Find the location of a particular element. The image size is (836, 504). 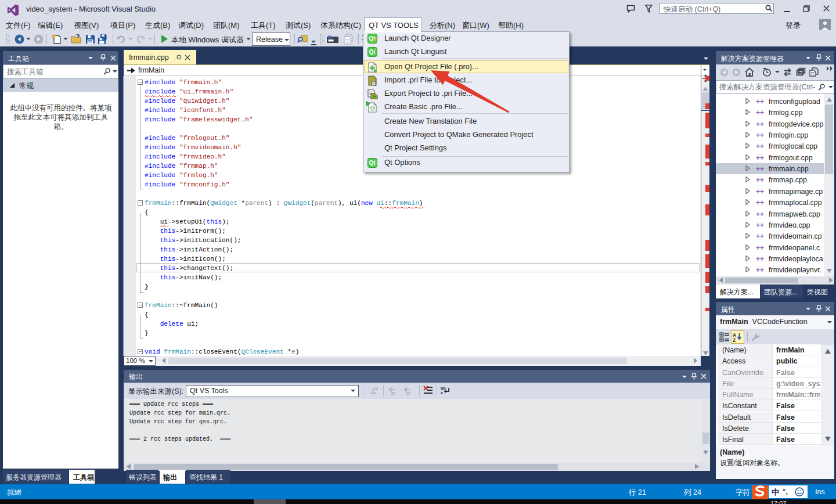

svg-text: Z is located at coordinates (734, 340).